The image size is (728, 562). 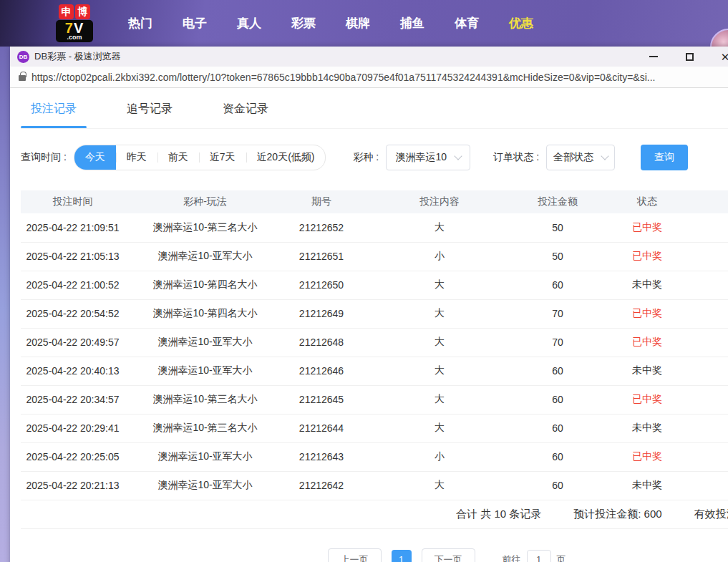 I want to click on table-row: 2025-04-22 20:49:57 澳洲幸运10-亚军大小 21212648…, so click(x=374, y=342).